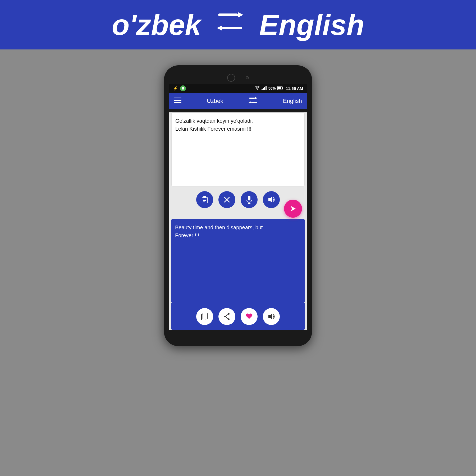  What do you see at coordinates (238, 199) in the screenshot?
I see `action-buttons-row` at bounding box center [238, 199].